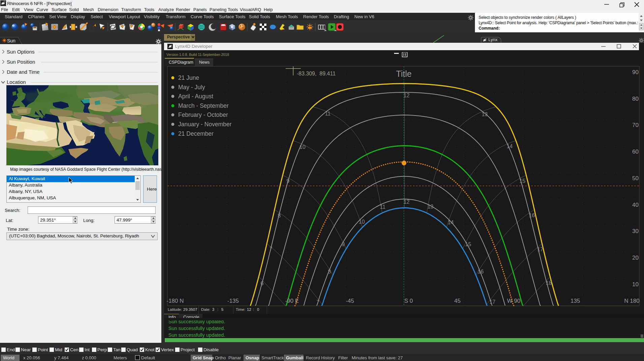 This screenshot has width=644, height=361. What do you see at coordinates (196, 134) in the screenshot?
I see `svg-text: 21 December` at bounding box center [196, 134].